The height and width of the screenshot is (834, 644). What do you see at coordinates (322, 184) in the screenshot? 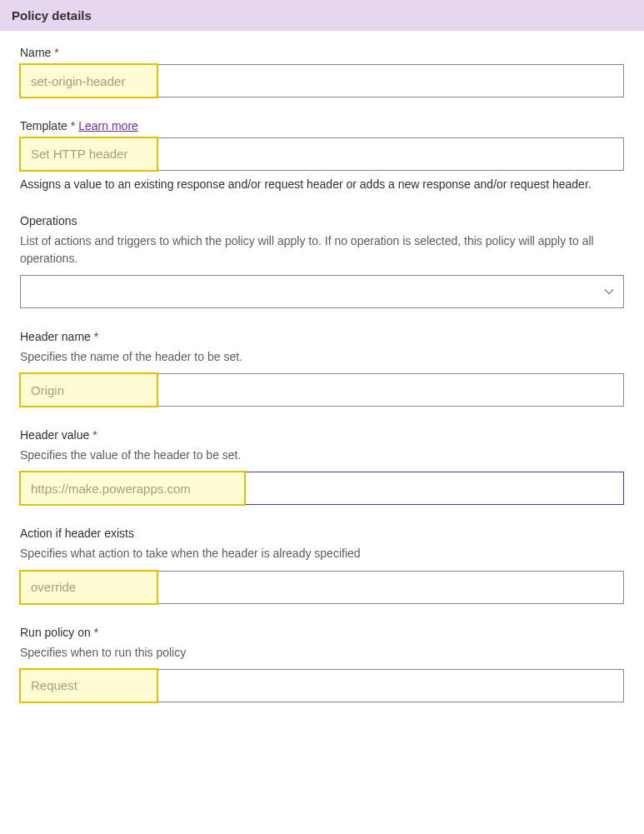
I see `template-description: Assigns a value to an existing response …` at bounding box center [322, 184].